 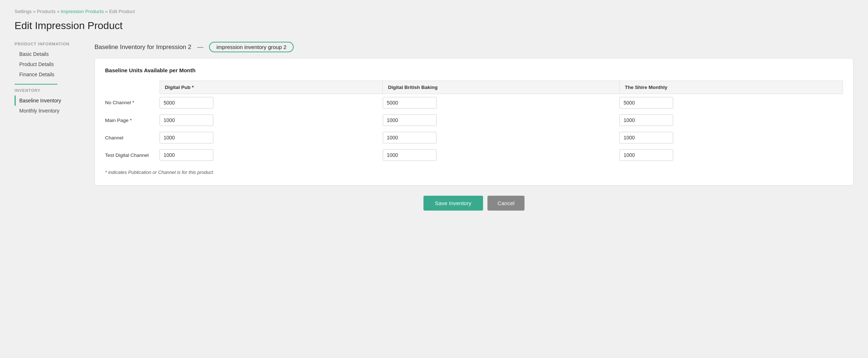 What do you see at coordinates (434, 12) in the screenshot?
I see `breadcrumb: Settings » Products » Impression Product…` at bounding box center [434, 12].